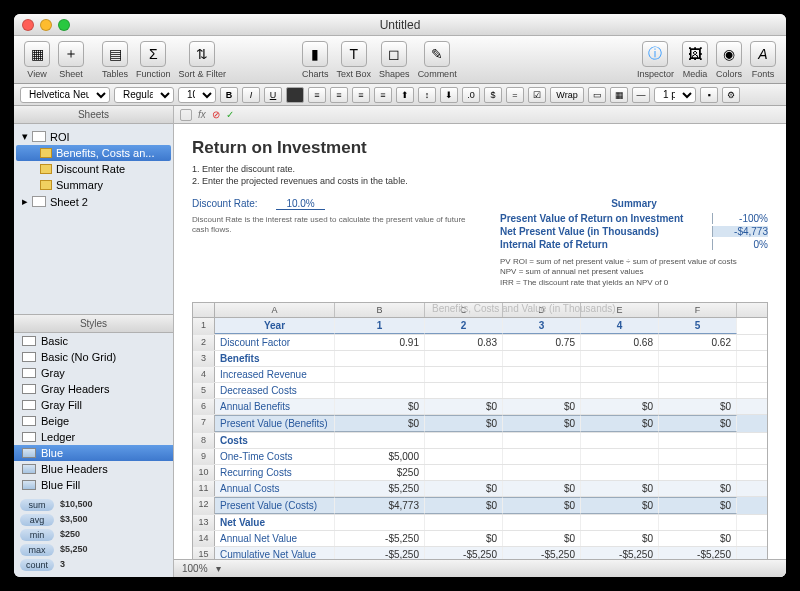 This screenshot has height=591, width=800. What do you see at coordinates (94, 324) in the screenshot?
I see `styles-header: Styles` at bounding box center [94, 324].